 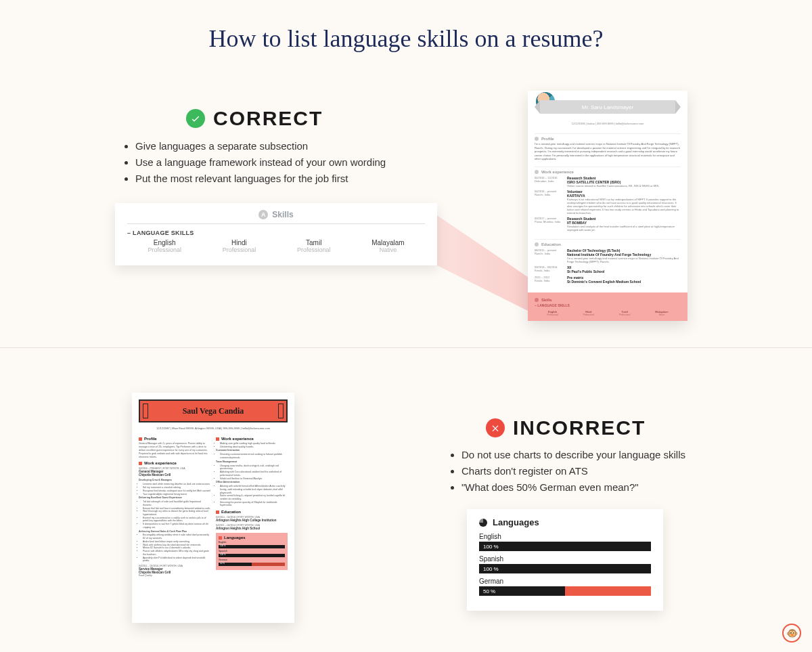 What do you see at coordinates (261, 162) in the screenshot?
I see `tip-item: Use a language framework instead of your…` at bounding box center [261, 162].